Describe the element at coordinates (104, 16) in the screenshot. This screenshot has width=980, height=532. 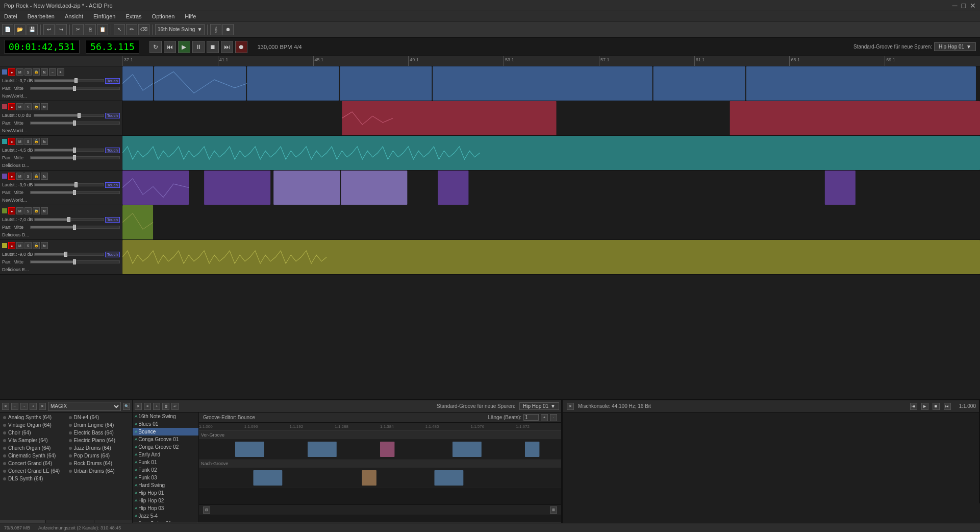
I see `menu-item-einfügen: Einfügen` at that location.